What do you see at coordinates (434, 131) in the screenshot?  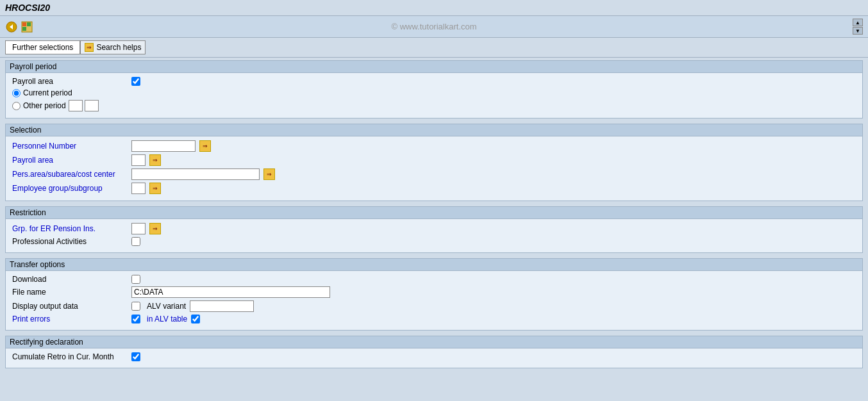 I see `selection-header: Selection` at bounding box center [434, 131].